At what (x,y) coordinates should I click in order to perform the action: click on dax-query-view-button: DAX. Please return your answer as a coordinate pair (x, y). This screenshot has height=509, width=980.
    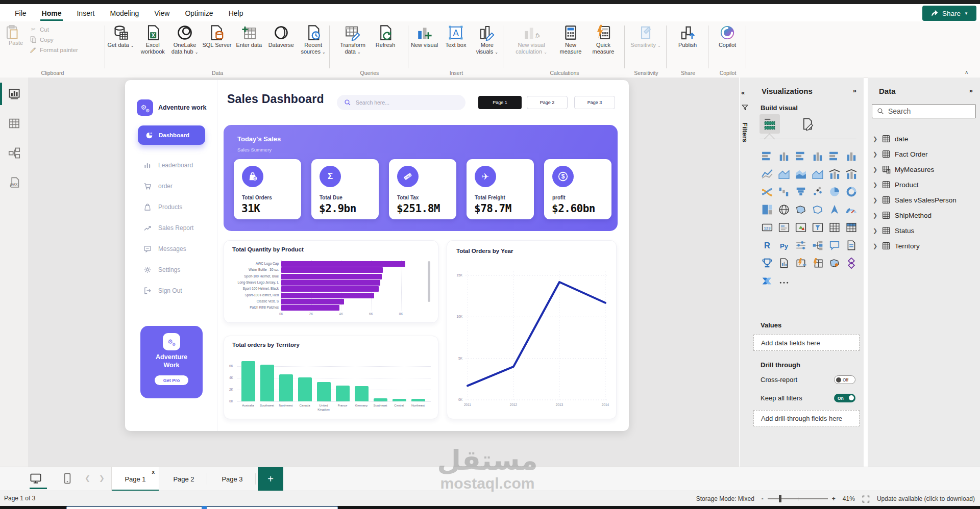
    Looking at the image, I should click on (14, 183).